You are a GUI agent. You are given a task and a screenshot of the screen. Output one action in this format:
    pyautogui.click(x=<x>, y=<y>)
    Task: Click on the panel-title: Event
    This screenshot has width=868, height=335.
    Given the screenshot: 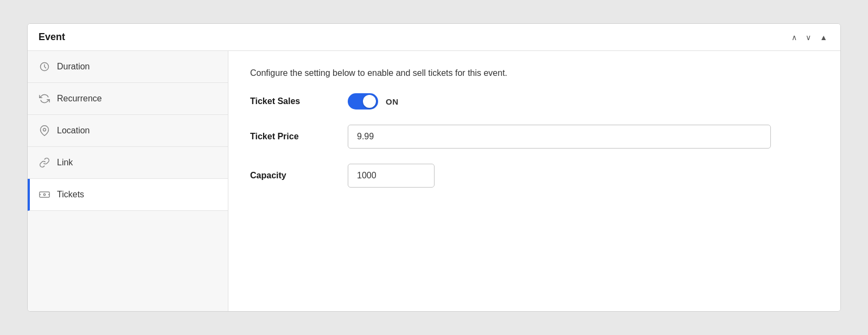 What is the action you would take?
    pyautogui.click(x=52, y=37)
    